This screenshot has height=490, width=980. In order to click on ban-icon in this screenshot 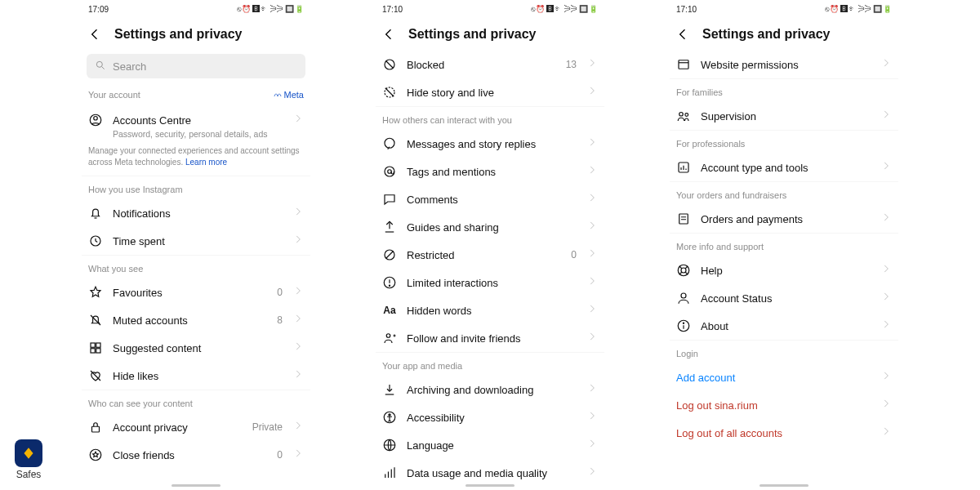, I will do `click(390, 65)`.